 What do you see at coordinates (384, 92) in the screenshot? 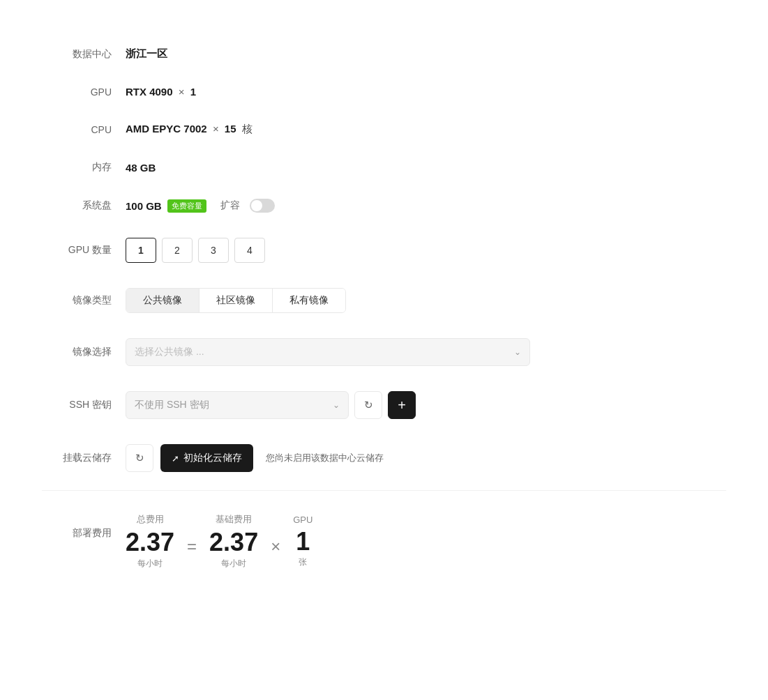
I see `gpu-row: GPU RTX 4090 × 1` at bounding box center [384, 92].